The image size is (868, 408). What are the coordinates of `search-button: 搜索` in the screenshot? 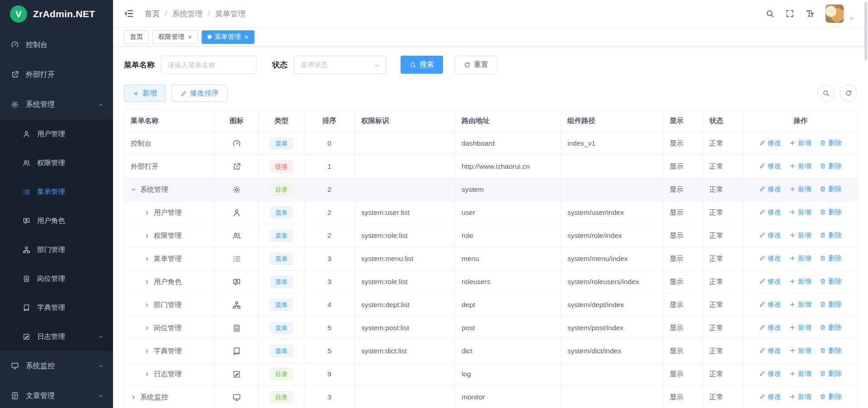 It's located at (422, 65).